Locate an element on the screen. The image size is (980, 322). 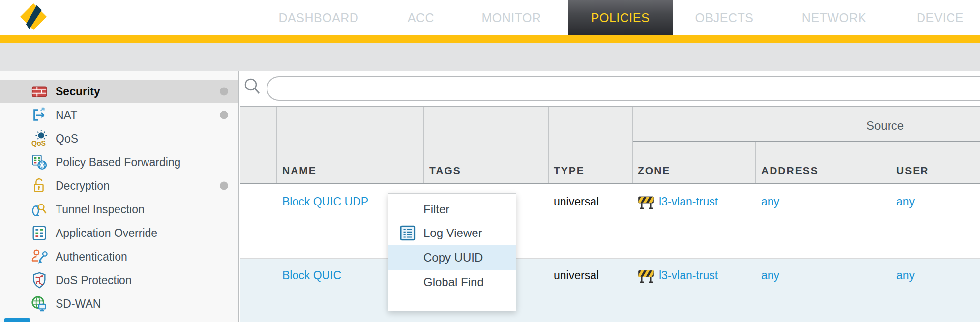
authentication-icon is located at coordinates (39, 257).